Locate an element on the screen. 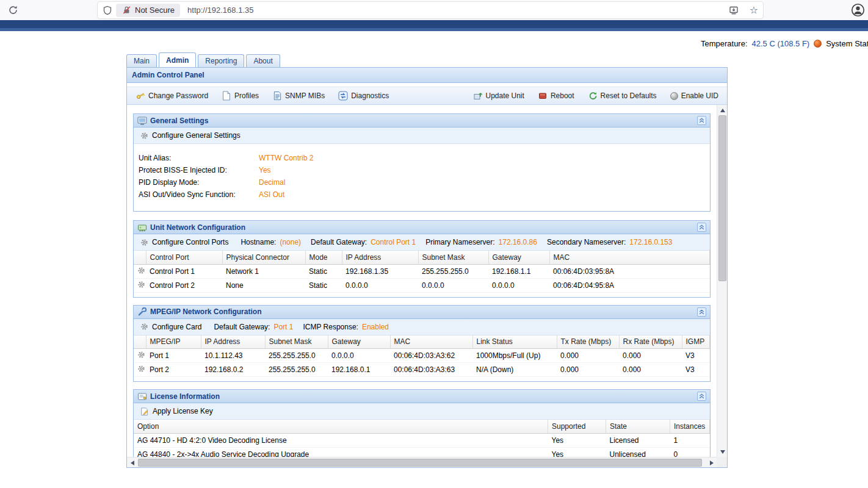 This screenshot has width=868, height=488. temperature-label: Temperature: is located at coordinates (724, 44).